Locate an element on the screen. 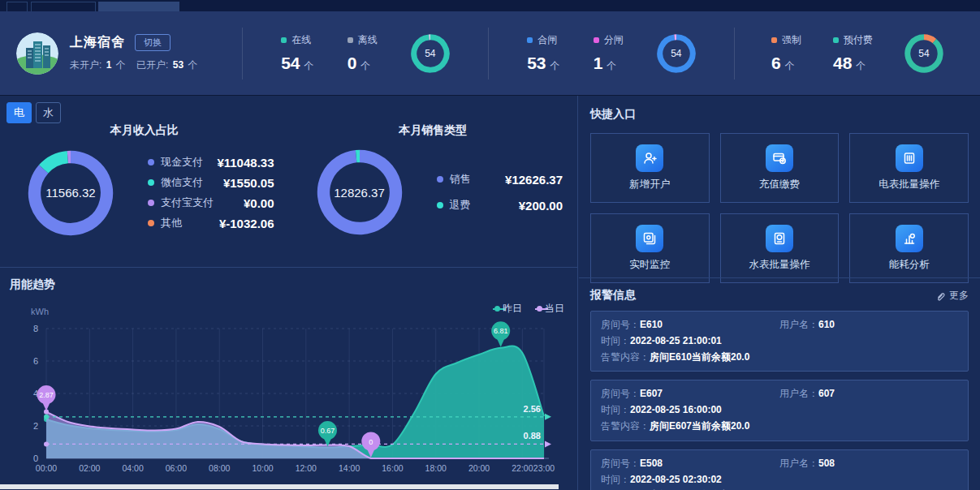 The width and height of the screenshot is (980, 490). room-value: E610 is located at coordinates (651, 325).